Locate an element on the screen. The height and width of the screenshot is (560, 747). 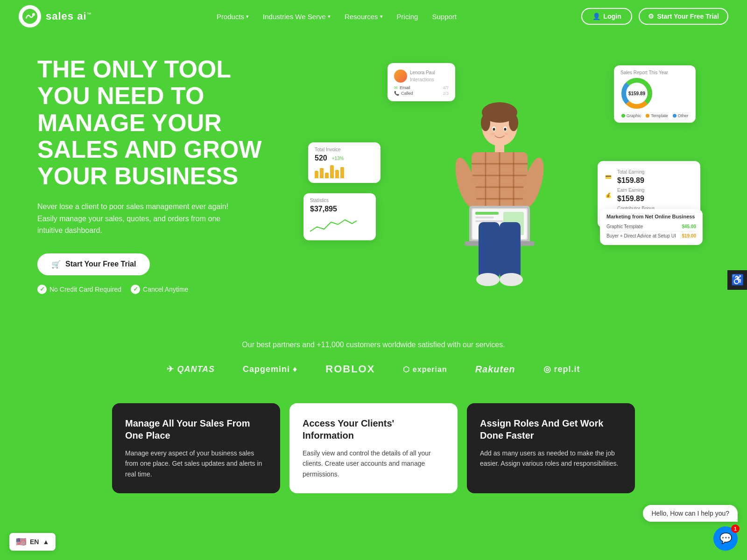
products-chevron-icon: ▾ is located at coordinates (247, 17).